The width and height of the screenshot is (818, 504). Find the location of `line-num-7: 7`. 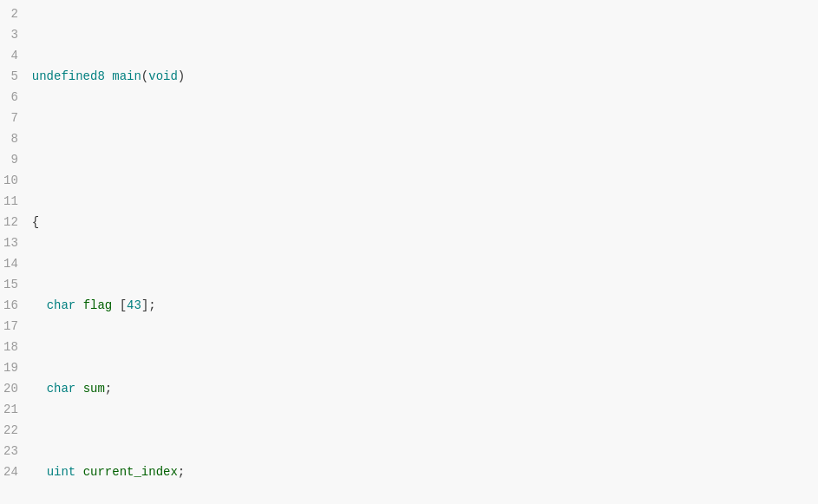

line-num-7: 7 is located at coordinates (12, 118).